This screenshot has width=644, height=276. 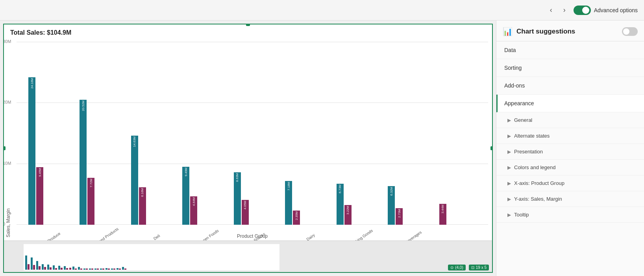 I want to click on purple-bar-8: 3.44M, so click(x=443, y=214).